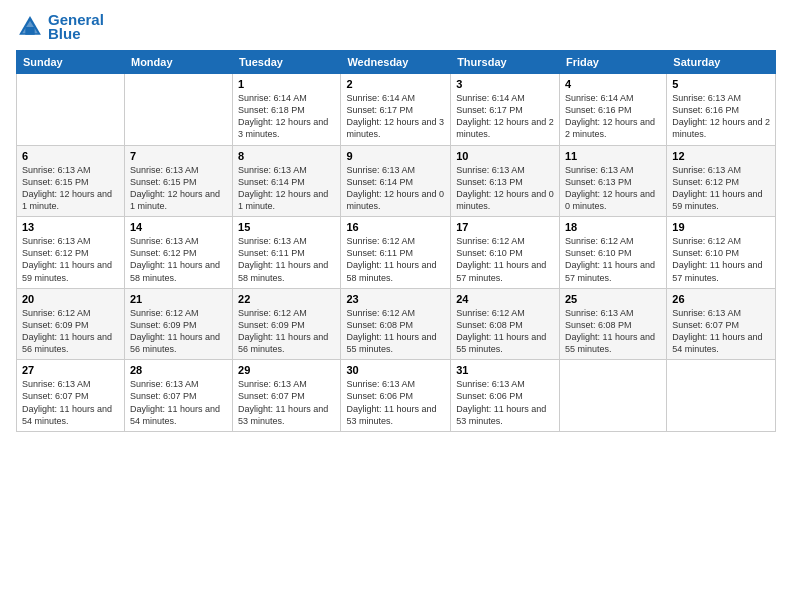  Describe the element at coordinates (70, 370) in the screenshot. I see `day-number: 27` at that location.